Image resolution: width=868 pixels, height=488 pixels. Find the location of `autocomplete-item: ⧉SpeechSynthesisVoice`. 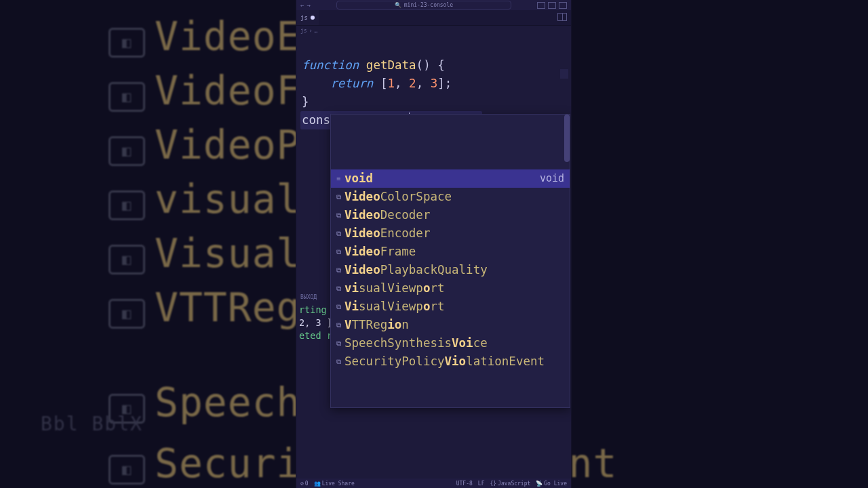

autocomplete-item: ⧉SpeechSynthesisVoice is located at coordinates (450, 343).